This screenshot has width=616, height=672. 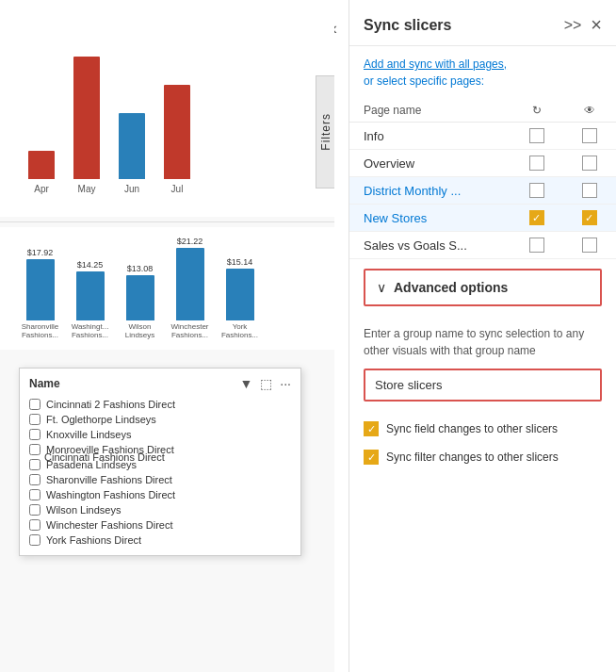 What do you see at coordinates (537, 218) in the screenshot?
I see `sync-checkbox-newstores` at bounding box center [537, 218].